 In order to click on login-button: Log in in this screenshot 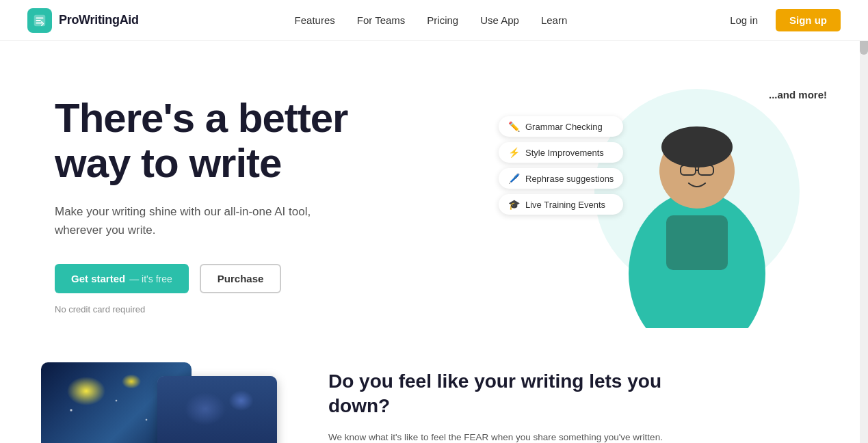, I will do `click(744, 21)`.